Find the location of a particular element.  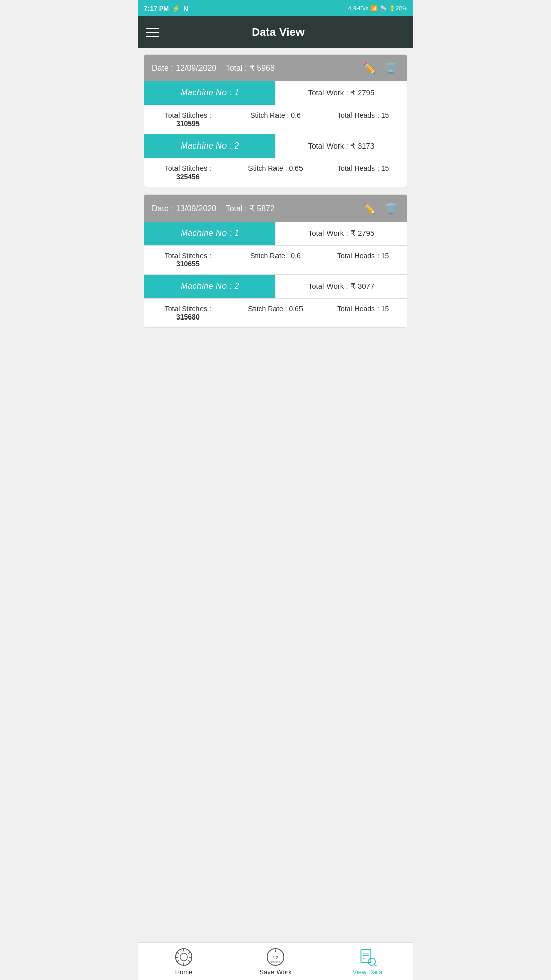

svg-text: 12 is located at coordinates (276, 958).